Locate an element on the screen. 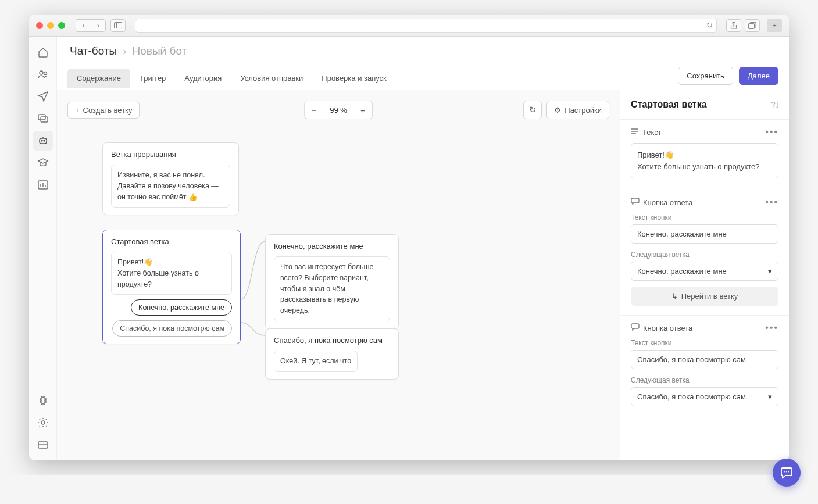  select-value: Спасибо, я пока посмотрю сам is located at coordinates (692, 396).